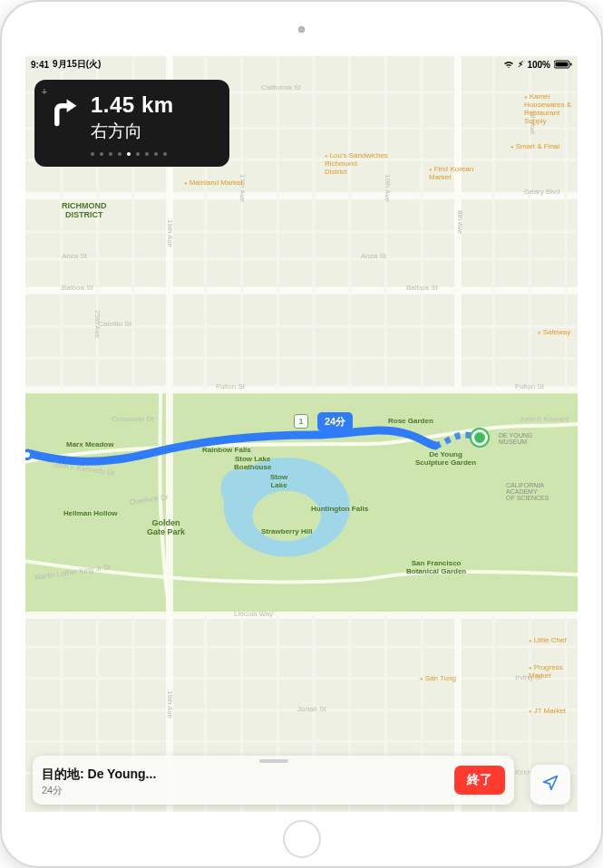 The image size is (603, 868). I want to click on destination-bar: 目的地: De Young... 24分 終了, so click(274, 780).